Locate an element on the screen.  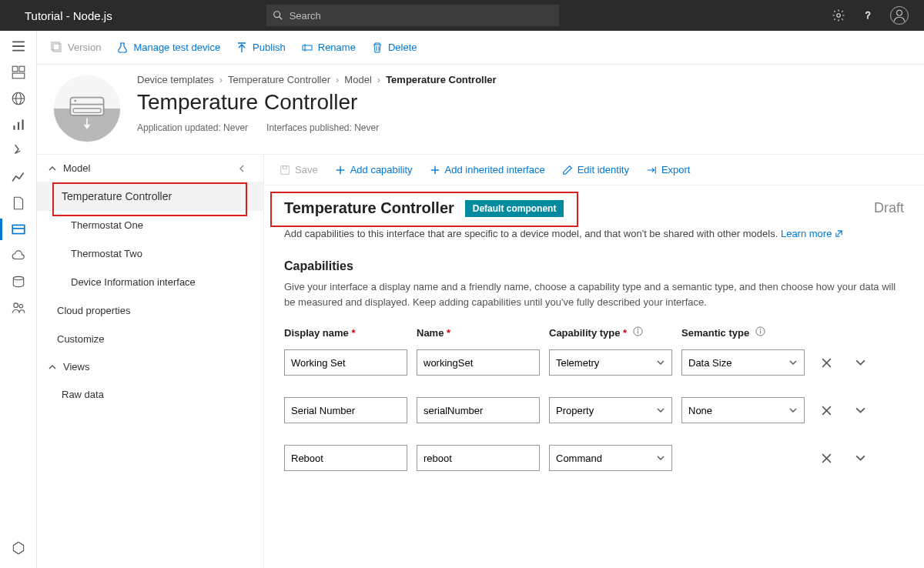
manage-test-device-button: Manage test device is located at coordinates (168, 48).